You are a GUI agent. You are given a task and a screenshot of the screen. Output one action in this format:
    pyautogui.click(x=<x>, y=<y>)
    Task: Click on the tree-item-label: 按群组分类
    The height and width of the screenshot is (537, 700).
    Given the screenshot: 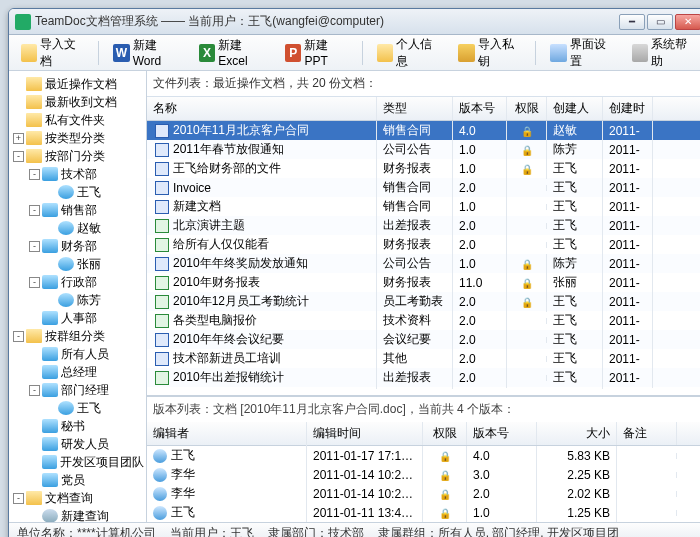 What is the action you would take?
    pyautogui.click(x=75, y=336)
    